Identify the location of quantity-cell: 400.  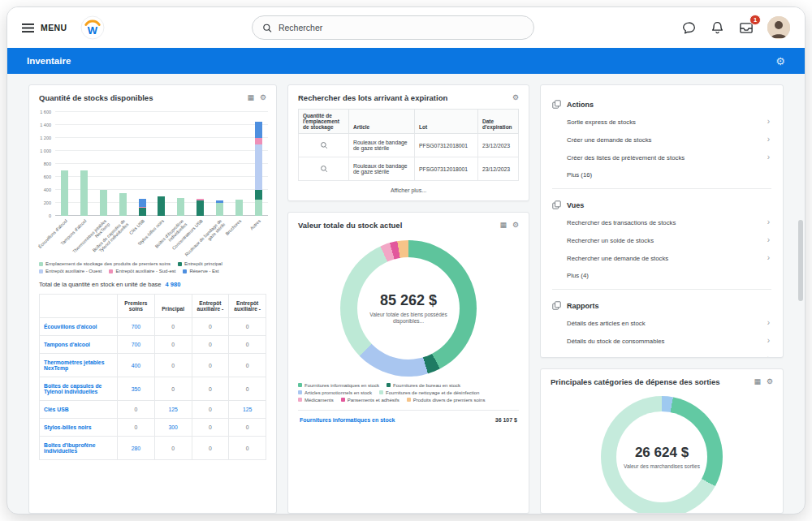
(136, 365).